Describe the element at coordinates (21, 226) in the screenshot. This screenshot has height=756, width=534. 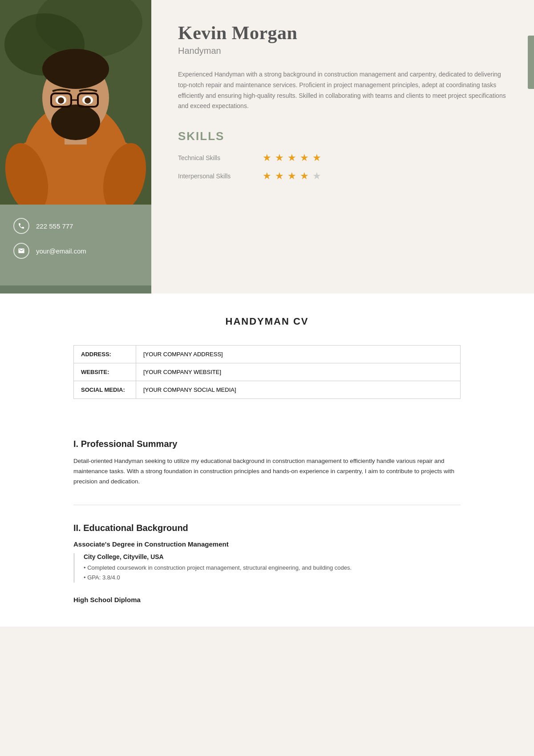
I see `phone-icon` at that location.